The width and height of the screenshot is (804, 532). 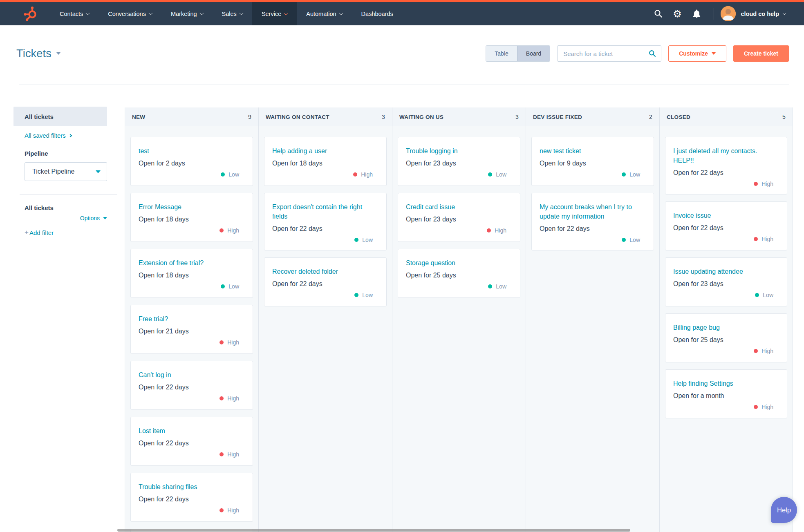 What do you see at coordinates (192, 375) in the screenshot?
I see `ticket-title-link: Can't log in` at bounding box center [192, 375].